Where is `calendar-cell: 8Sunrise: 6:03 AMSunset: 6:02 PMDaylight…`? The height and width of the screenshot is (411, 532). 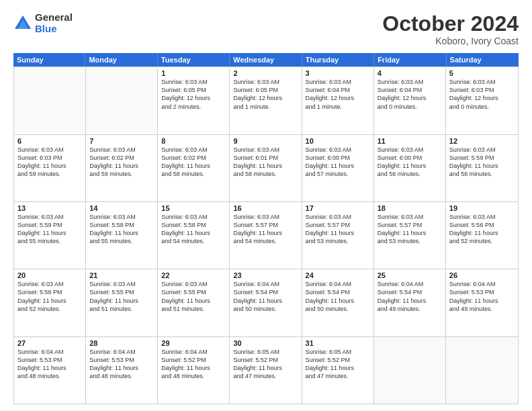 calendar-cell: 8Sunrise: 6:03 AMSunset: 6:02 PMDaylight… is located at coordinates (193, 168).